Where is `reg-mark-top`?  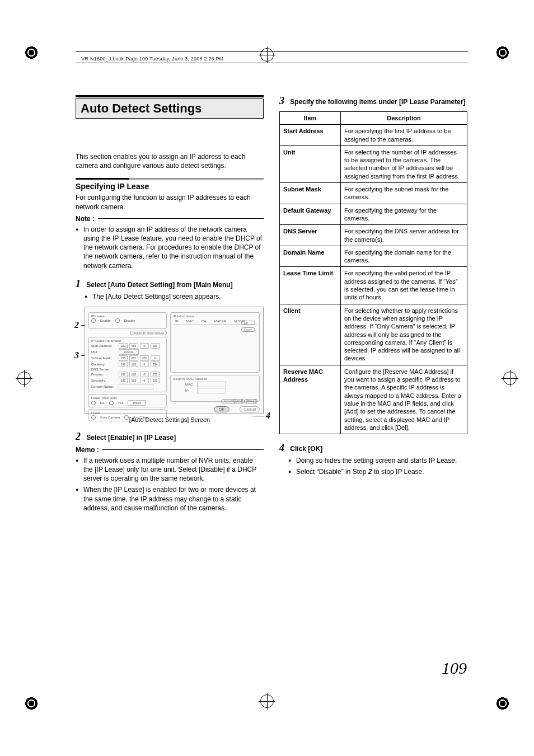
reg-mark-top is located at coordinates (267, 55).